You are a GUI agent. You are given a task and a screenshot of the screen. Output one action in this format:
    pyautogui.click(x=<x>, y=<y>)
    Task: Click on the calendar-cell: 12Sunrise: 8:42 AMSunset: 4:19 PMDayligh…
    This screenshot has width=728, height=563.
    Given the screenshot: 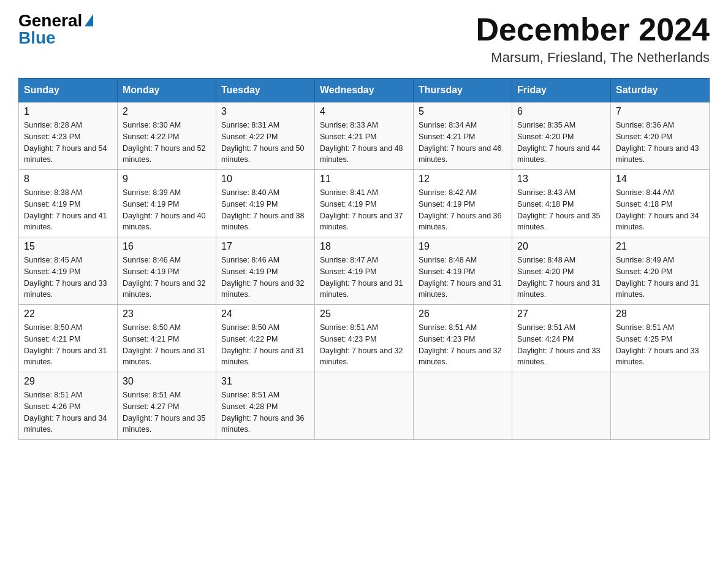 What is the action you would take?
    pyautogui.click(x=463, y=204)
    